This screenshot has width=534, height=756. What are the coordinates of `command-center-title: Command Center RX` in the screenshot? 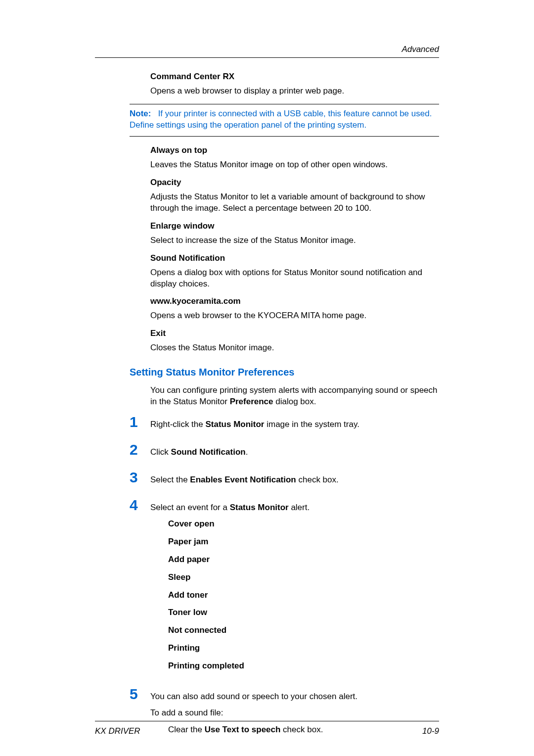 It's located at (295, 77).